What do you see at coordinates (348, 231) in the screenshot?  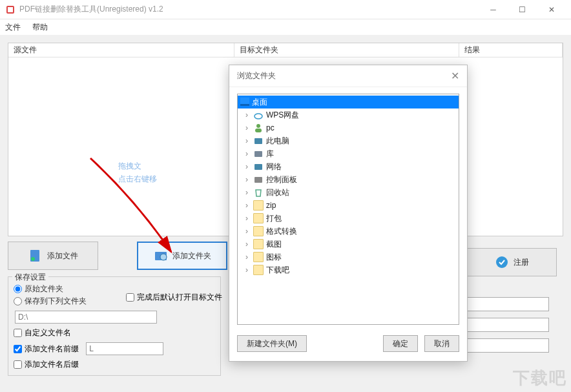 I see `tree-item: ›格式转换` at bounding box center [348, 231].